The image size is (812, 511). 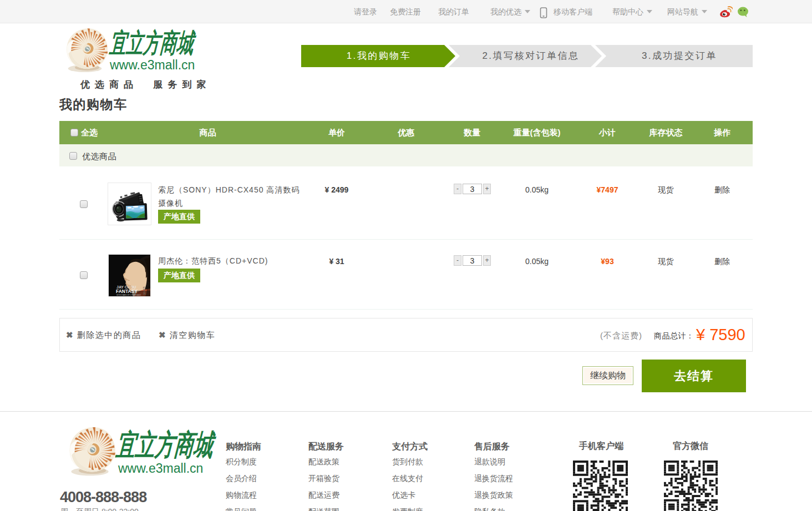 What do you see at coordinates (129, 295) in the screenshot?
I see `svg-text: WITH STARS OF 5 YEARS AGO` at bounding box center [129, 295].